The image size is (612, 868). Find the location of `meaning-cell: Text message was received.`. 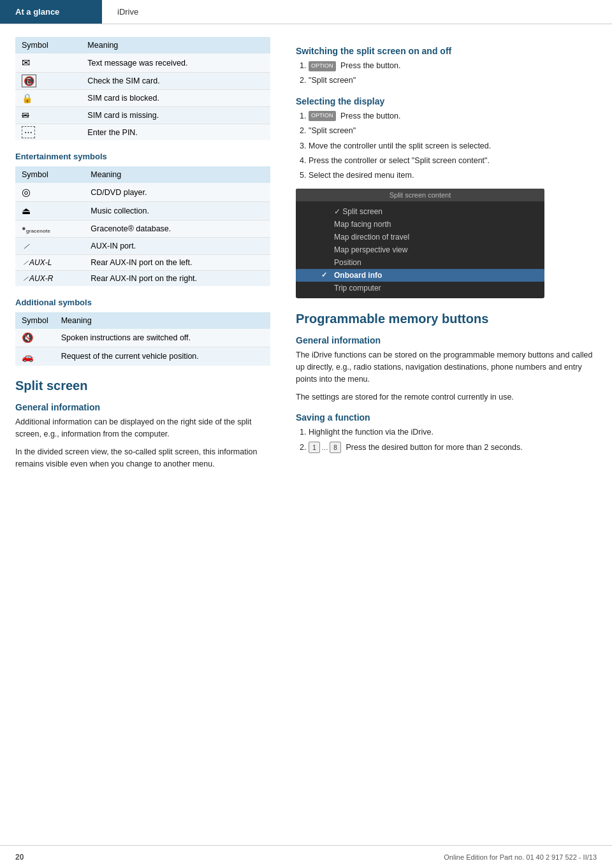

meaning-cell: Text message was received. is located at coordinates (176, 63).